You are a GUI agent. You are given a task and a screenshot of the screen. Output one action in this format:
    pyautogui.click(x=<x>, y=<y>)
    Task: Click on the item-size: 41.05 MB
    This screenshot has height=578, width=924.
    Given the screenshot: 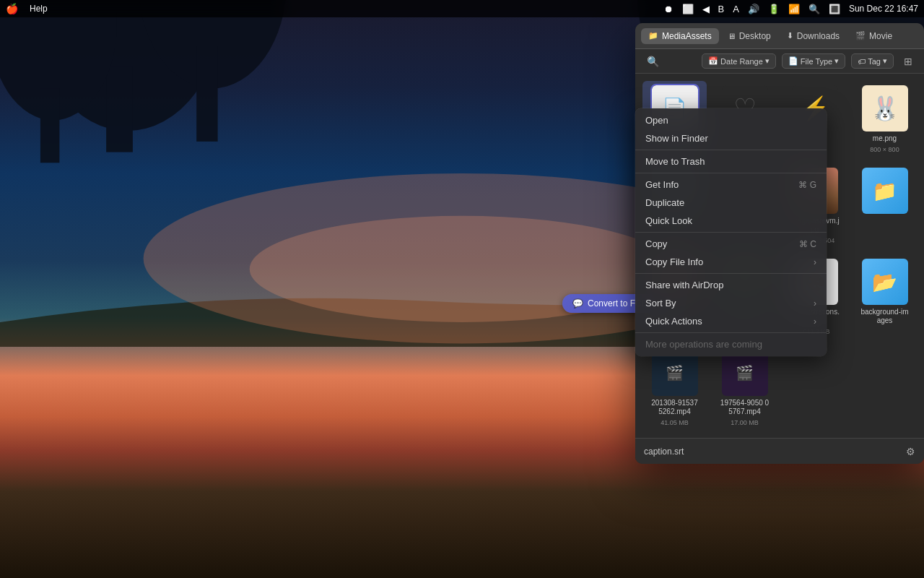 What is the action you would take?
    pyautogui.click(x=674, y=423)
    